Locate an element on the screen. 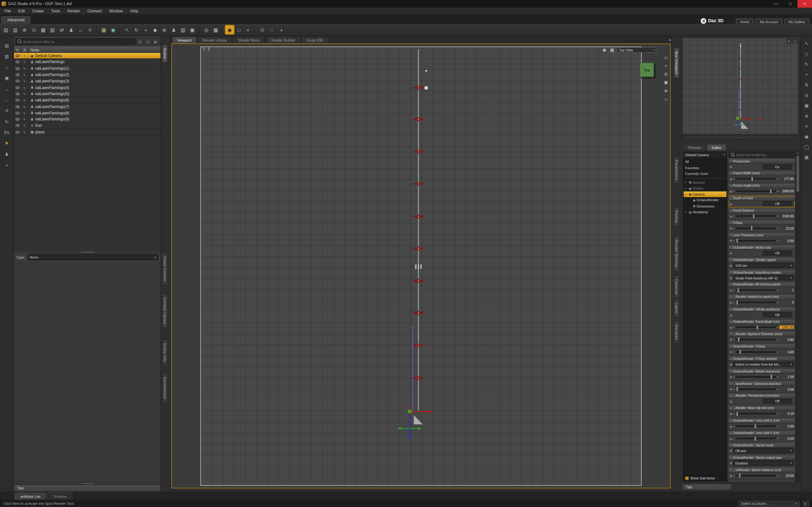 This screenshot has width=812, height=507. home-view-icon: ⌂ is located at coordinates (666, 99).